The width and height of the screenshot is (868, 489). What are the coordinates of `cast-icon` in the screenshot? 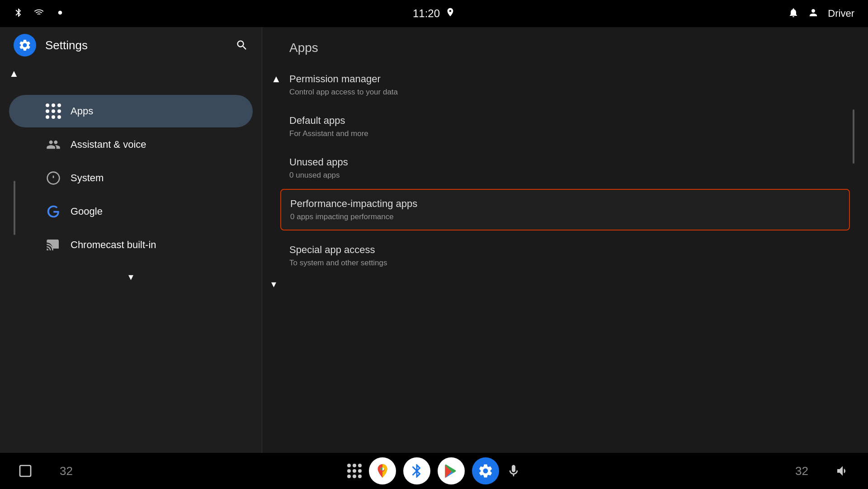 It's located at (53, 245).